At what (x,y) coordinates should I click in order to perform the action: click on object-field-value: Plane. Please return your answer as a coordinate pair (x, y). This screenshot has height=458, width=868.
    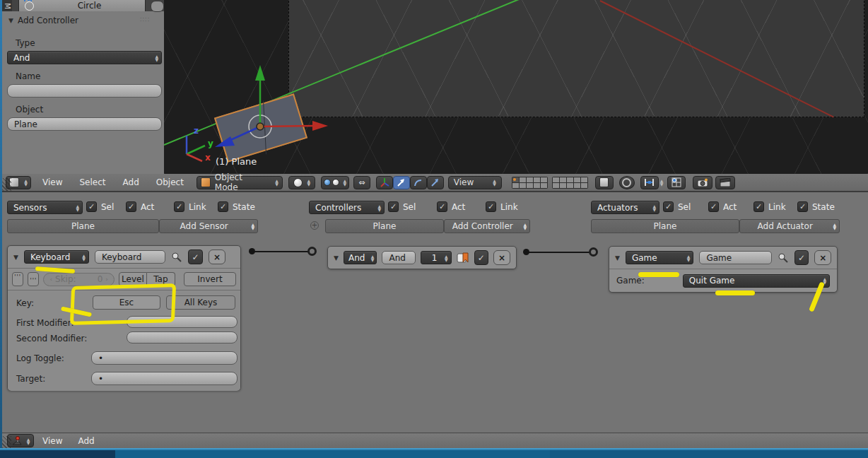
    Looking at the image, I should click on (25, 124).